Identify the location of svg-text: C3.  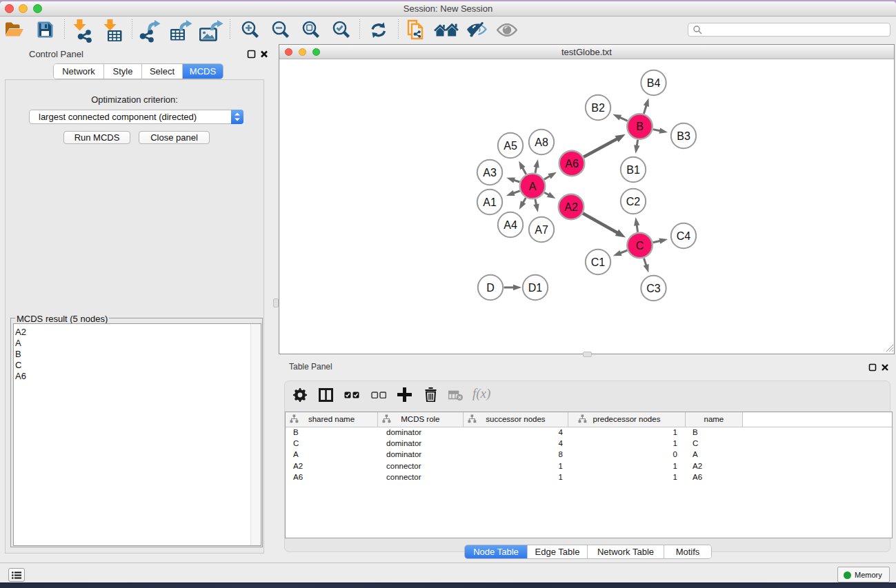
(654, 288).